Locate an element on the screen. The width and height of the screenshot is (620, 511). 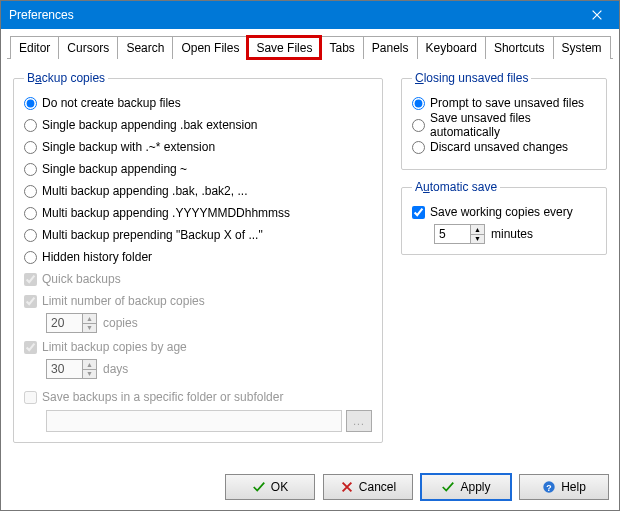
browse-folder-button: ... is located at coordinates (359, 421).